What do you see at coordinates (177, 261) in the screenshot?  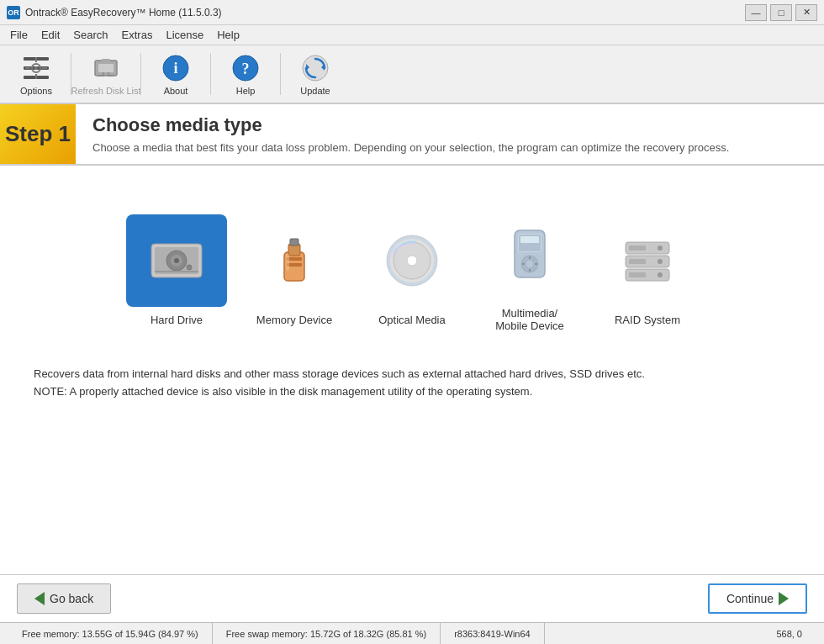 I see `hard-drive-icon` at bounding box center [177, 261].